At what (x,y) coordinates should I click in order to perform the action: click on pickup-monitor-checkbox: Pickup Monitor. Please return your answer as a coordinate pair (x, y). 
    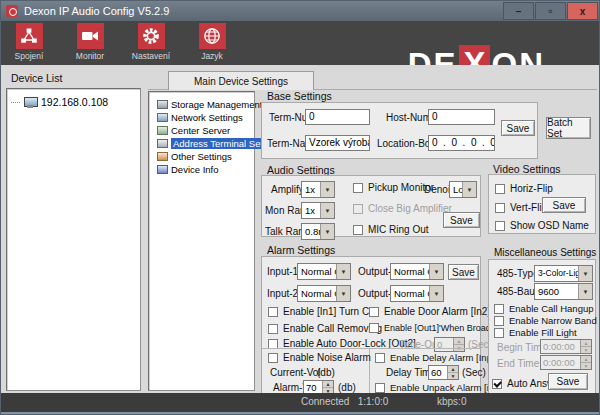
    Looking at the image, I should click on (394, 188).